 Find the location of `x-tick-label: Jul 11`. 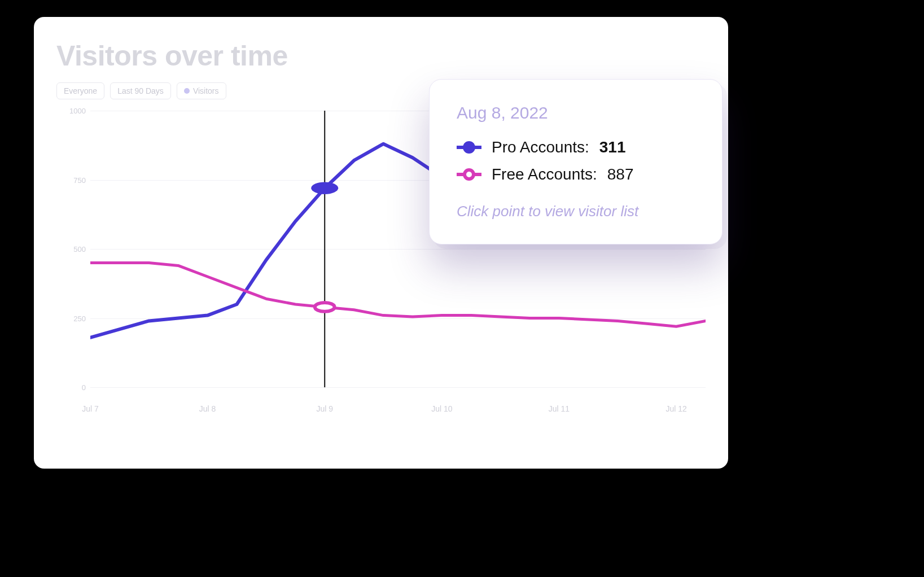

x-tick-label: Jul 11 is located at coordinates (559, 409).